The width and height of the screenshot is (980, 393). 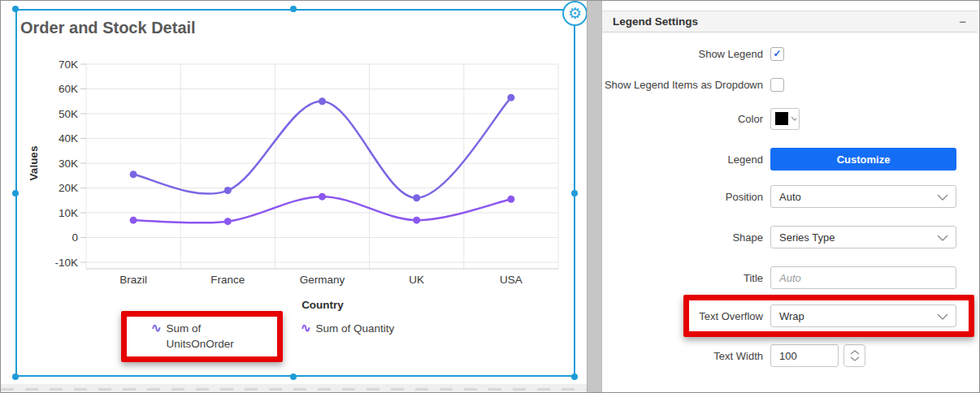 What do you see at coordinates (683, 278) in the screenshot?
I see `title-label: Title` at bounding box center [683, 278].